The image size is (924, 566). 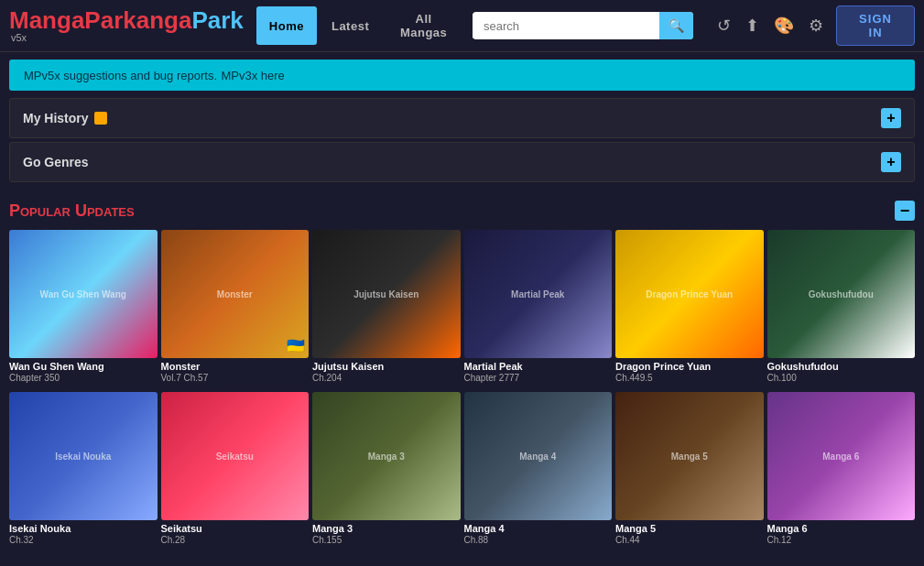 What do you see at coordinates (65, 118) in the screenshot?
I see `my-history-title: My History` at bounding box center [65, 118].